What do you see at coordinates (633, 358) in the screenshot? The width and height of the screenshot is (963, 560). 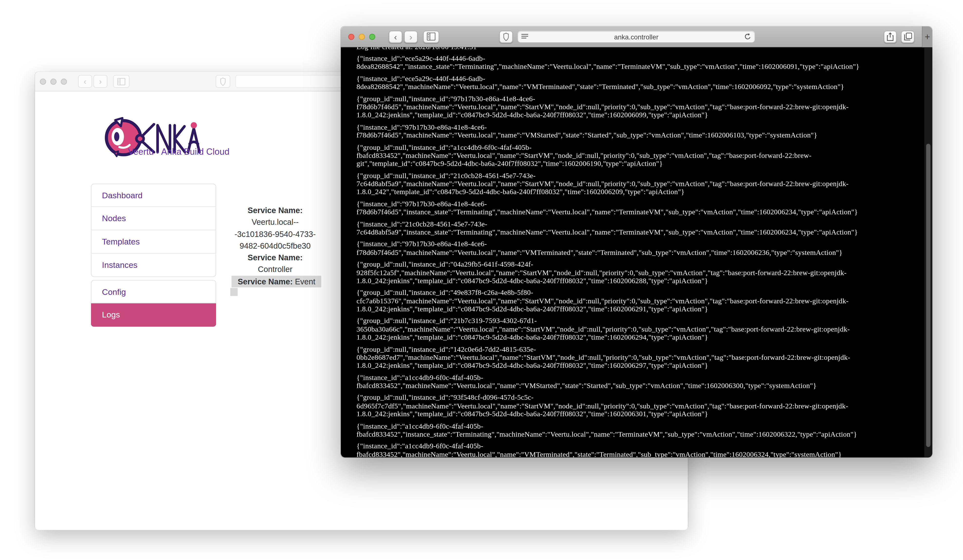 I see `log-entry: {"group_id":null,"instance_id":"142c0e6d…` at bounding box center [633, 358].